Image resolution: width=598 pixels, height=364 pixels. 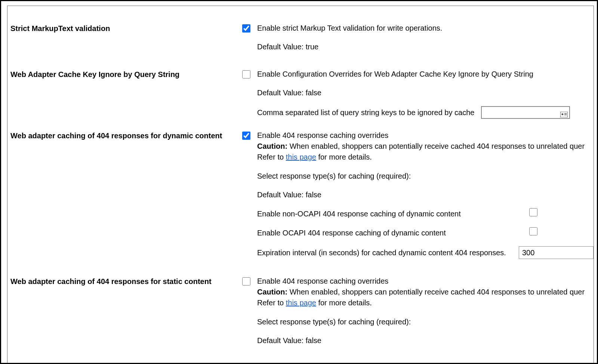 I want to click on cache-key-ignore-default-text: Default Value: false, so click(x=425, y=93).